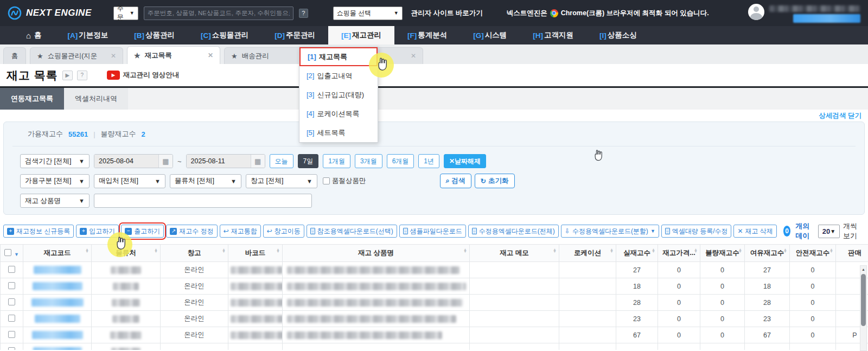  Describe the element at coordinates (767, 253) in the screenshot. I see `col-spare-qty: 여유재고수▲▼` at that location.